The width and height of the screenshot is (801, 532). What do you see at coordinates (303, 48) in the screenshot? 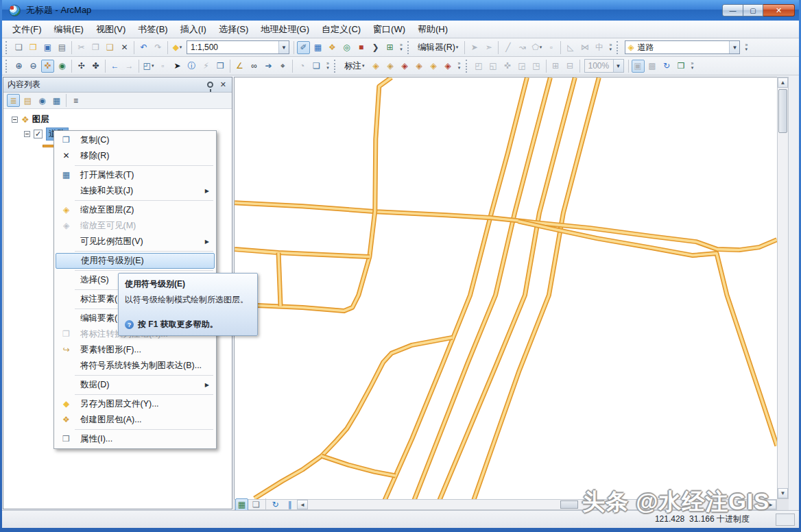
I see `editor-toolbar-toggle-icon: ✐` at bounding box center [303, 48].